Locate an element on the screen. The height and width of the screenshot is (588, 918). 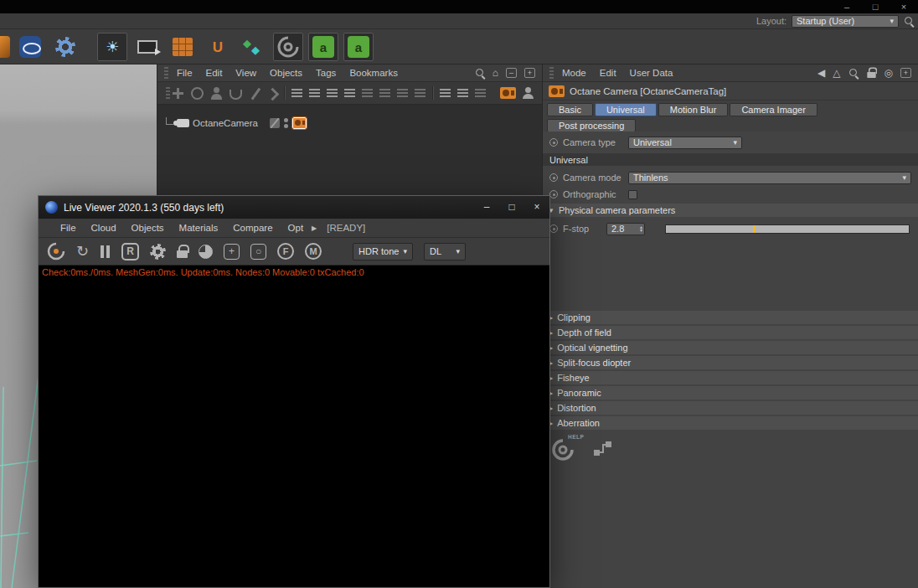
section-panoramic: ▶ Panoramic is located at coordinates (730, 393).